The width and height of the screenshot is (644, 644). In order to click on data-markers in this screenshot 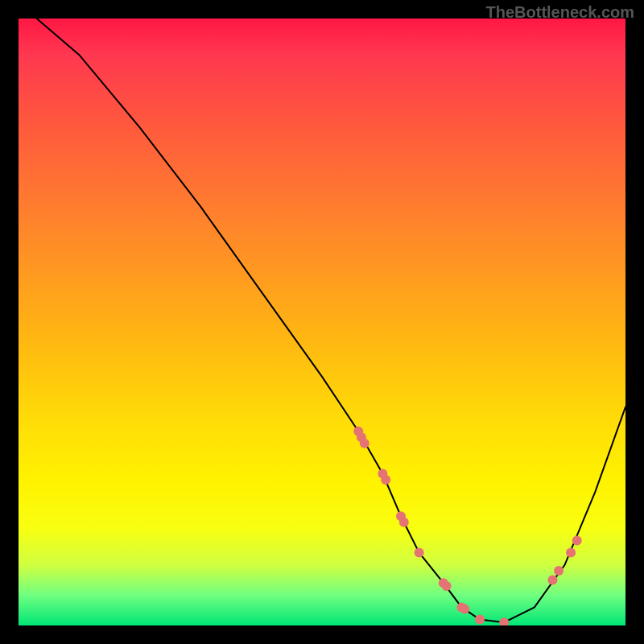, I will do `click(468, 526)`.